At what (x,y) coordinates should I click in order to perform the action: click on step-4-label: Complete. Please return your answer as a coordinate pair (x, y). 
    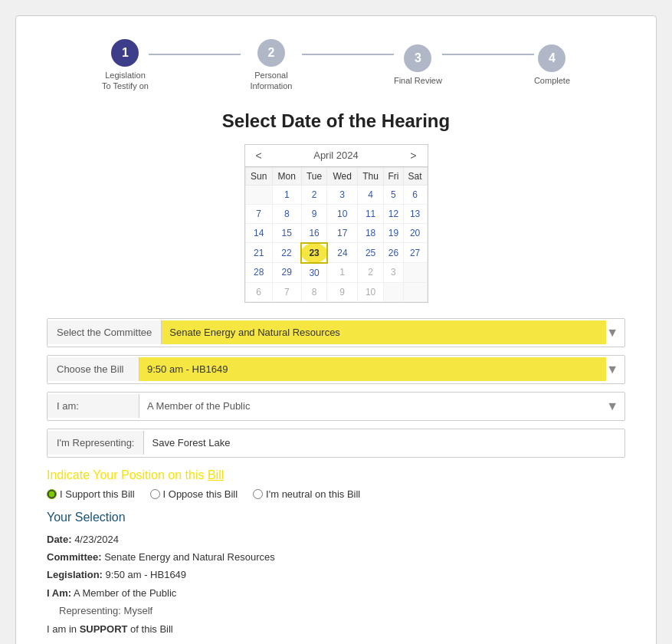
    Looking at the image, I should click on (552, 80).